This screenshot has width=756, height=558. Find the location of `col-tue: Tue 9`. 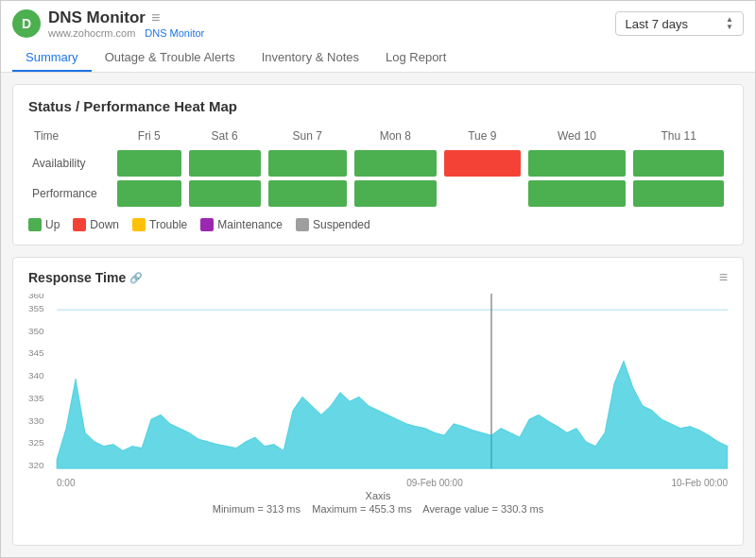

col-tue: Tue 9 is located at coordinates (482, 137).